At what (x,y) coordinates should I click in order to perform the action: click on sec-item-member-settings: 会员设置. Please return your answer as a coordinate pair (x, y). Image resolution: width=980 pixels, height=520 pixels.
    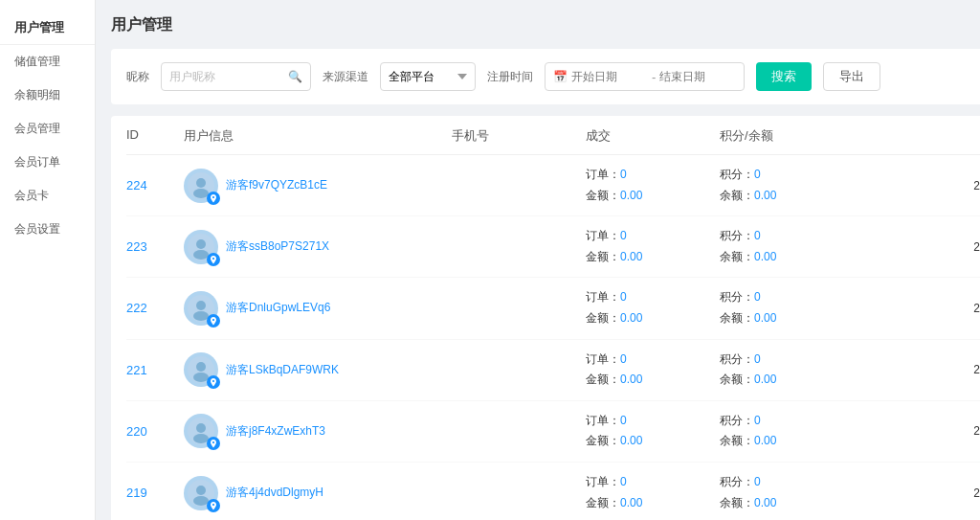
    Looking at the image, I should click on (48, 230).